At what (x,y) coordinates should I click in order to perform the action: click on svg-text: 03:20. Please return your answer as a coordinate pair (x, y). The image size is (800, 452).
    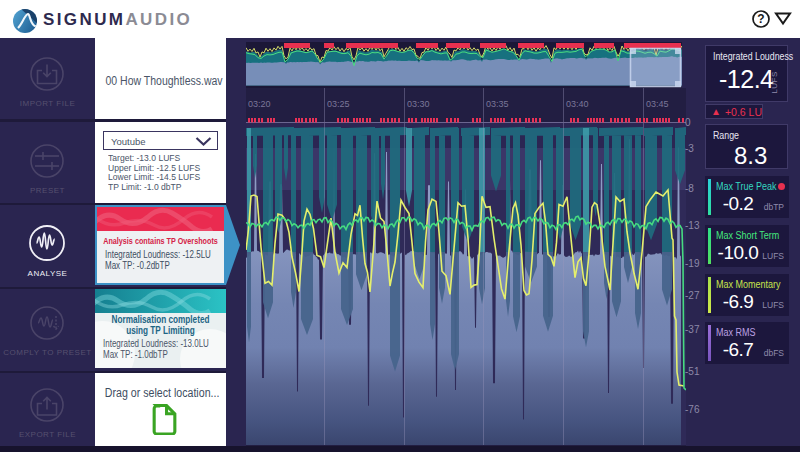
    Looking at the image, I should click on (260, 104).